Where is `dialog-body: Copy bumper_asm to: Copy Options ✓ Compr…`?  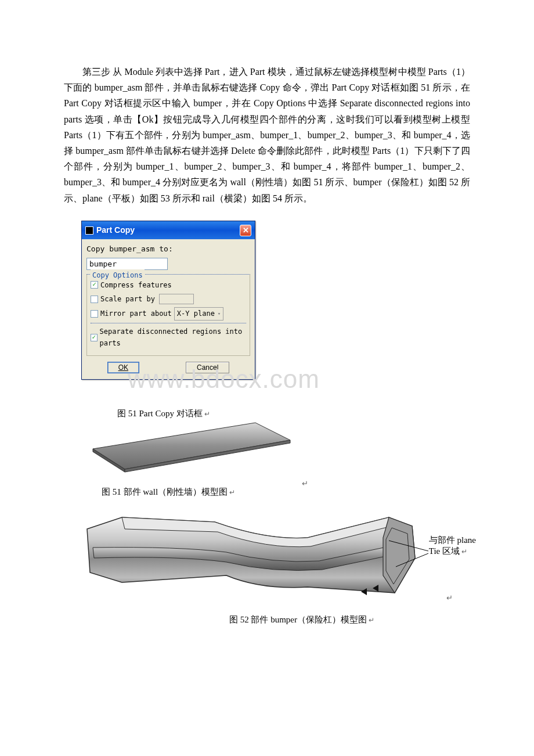
dialog-body: Copy bumper_asm to: Copy Options ✓ Compr… is located at coordinates (168, 309).